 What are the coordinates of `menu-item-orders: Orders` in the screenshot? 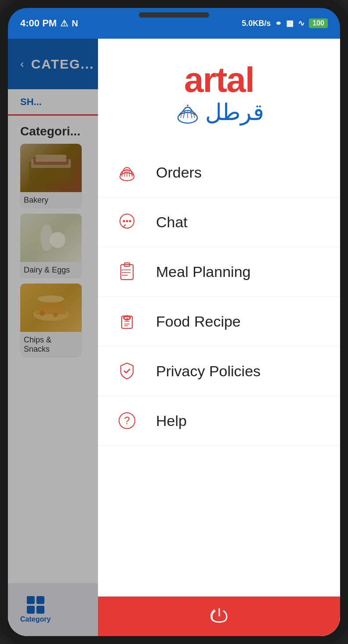 It's located at (219, 172).